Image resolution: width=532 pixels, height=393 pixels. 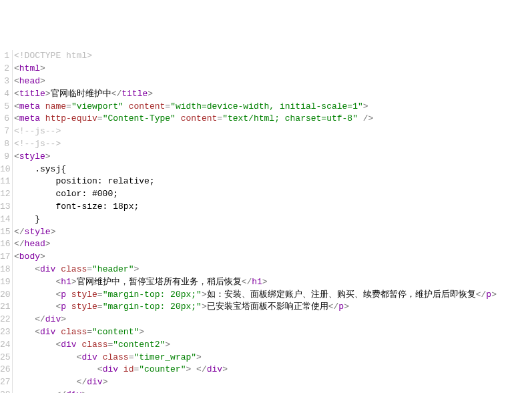 I want to click on code-line: <p style="margin-top: 20px;">如：安装、面板绑定账户…, so click(x=273, y=295).